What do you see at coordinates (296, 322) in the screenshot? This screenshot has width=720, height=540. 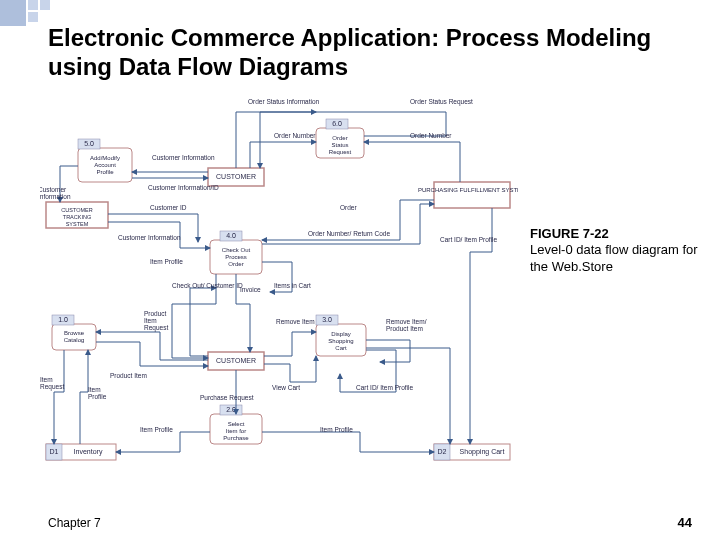 I see `svg-text: Remove Item` at bounding box center [296, 322].